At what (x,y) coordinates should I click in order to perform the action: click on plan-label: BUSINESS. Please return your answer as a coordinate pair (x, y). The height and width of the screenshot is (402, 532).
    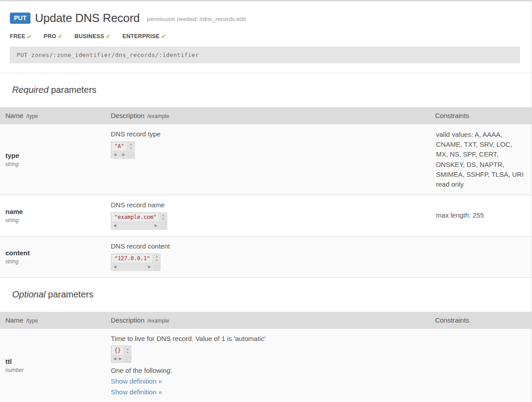
    Looking at the image, I should click on (89, 36).